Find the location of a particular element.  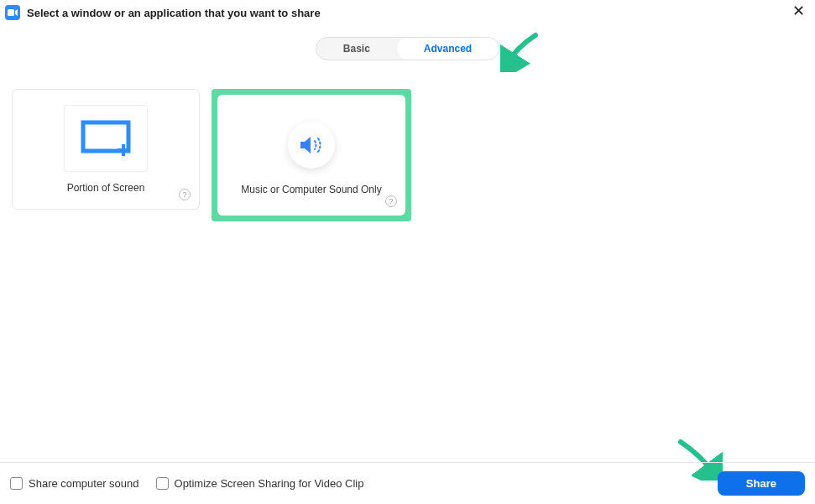

dialog-footer: Share computer sound Optimize Screen Sha… is located at coordinates (408, 483).